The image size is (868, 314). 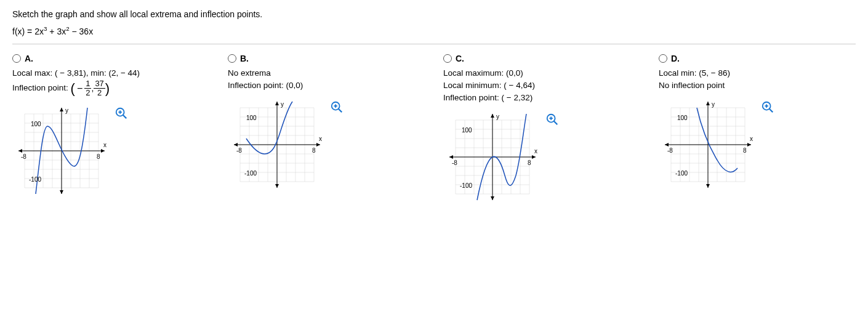 What do you see at coordinates (708, 145) in the screenshot?
I see `graph-D-wrap: 100 -100 -8 8 y x` at bounding box center [708, 145].